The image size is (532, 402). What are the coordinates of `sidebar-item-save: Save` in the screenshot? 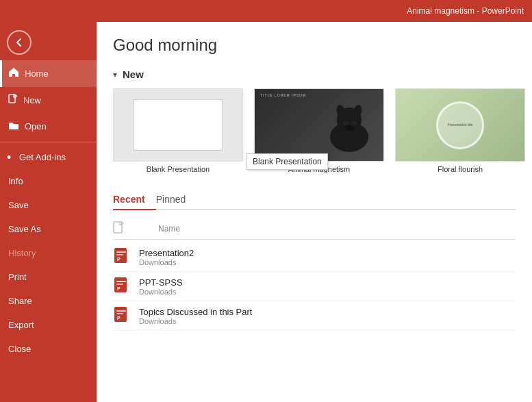 It's located at (48, 205).